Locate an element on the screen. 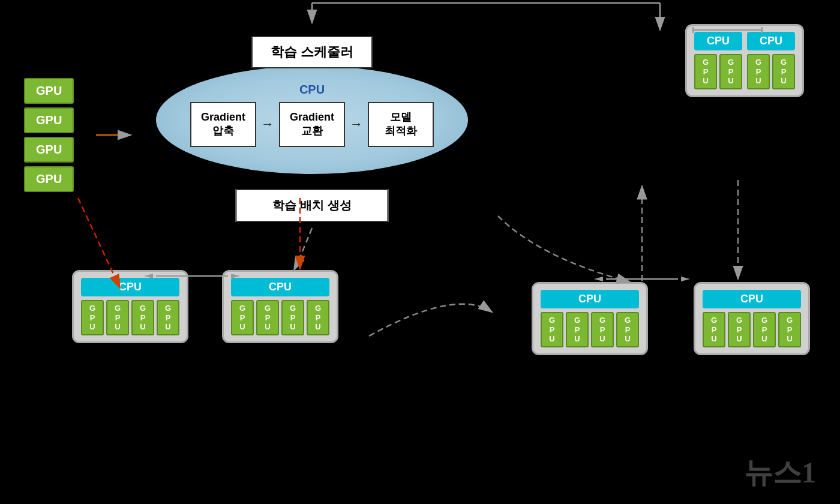  br-gpu-a-2: GPU is located at coordinates (577, 330).